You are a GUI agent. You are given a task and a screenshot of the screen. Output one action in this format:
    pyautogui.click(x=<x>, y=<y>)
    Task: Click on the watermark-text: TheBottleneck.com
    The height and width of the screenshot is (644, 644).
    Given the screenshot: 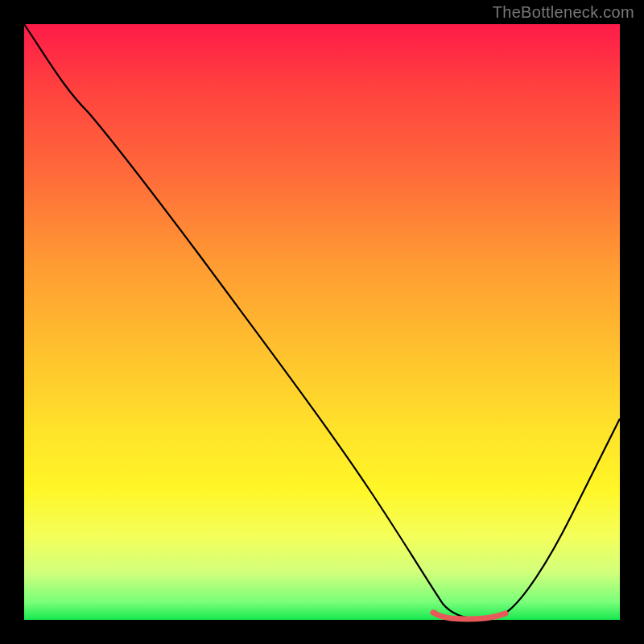 What is the action you would take?
    pyautogui.click(x=564, y=13)
    